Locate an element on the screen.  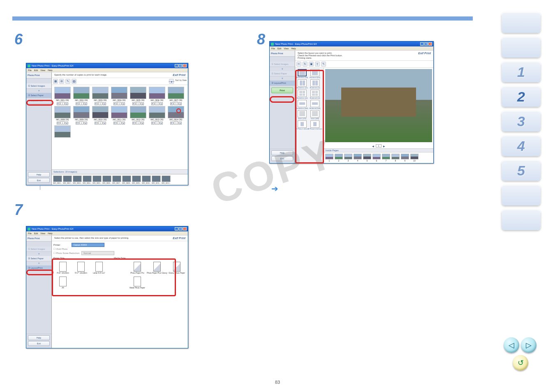
correct-icon: ✎ is located at coordinates (324, 64).